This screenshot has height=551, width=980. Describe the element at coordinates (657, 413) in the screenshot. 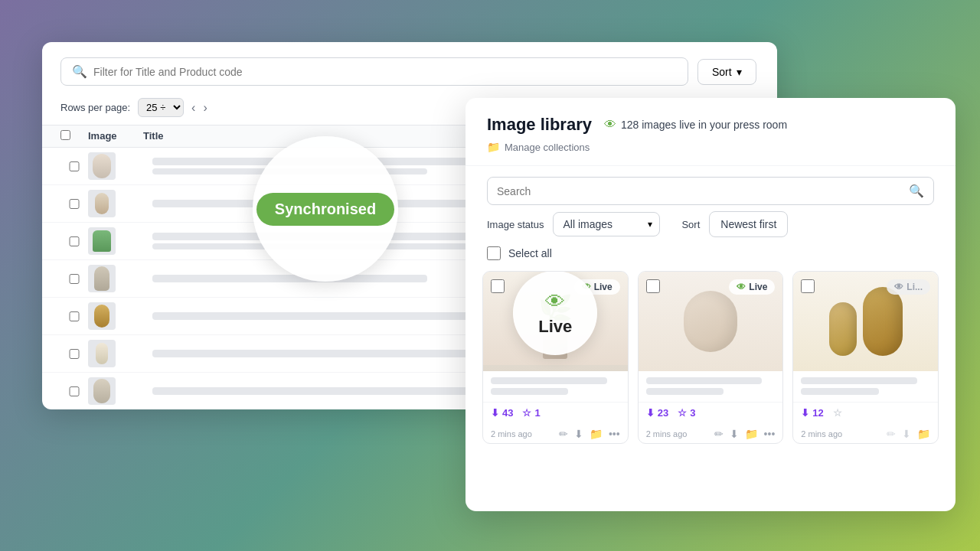

I see `download-stat: ⬇ 23` at that location.